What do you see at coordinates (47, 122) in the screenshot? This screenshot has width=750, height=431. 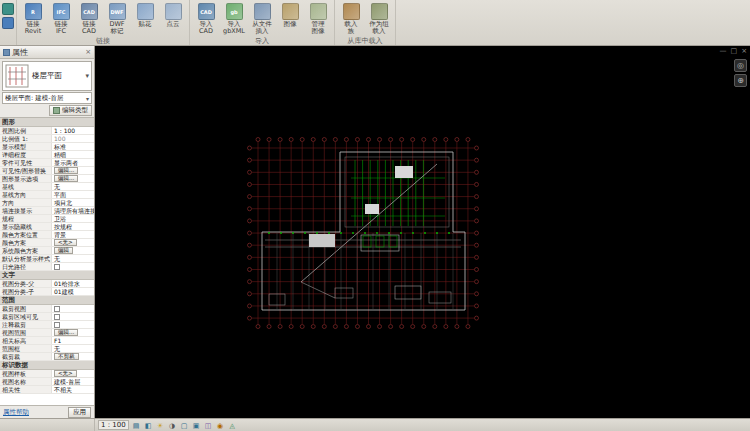 I see `property-section-header: 图形` at bounding box center [47, 122].